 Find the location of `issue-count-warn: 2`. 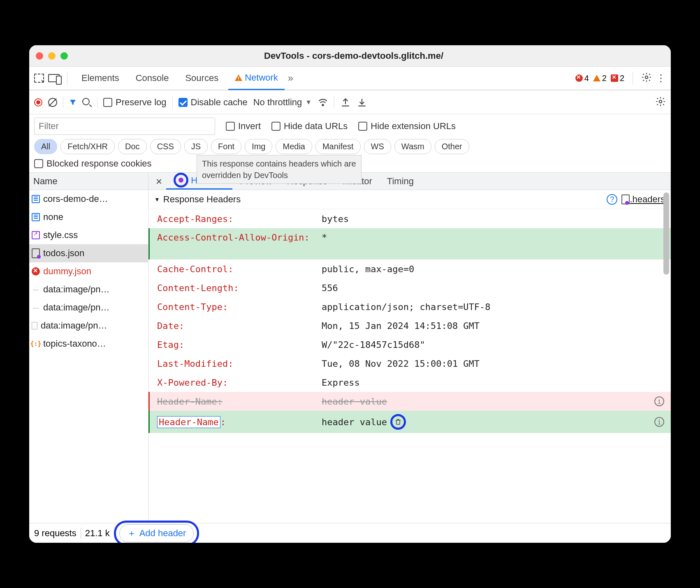

issue-count-warn: 2 is located at coordinates (600, 78).